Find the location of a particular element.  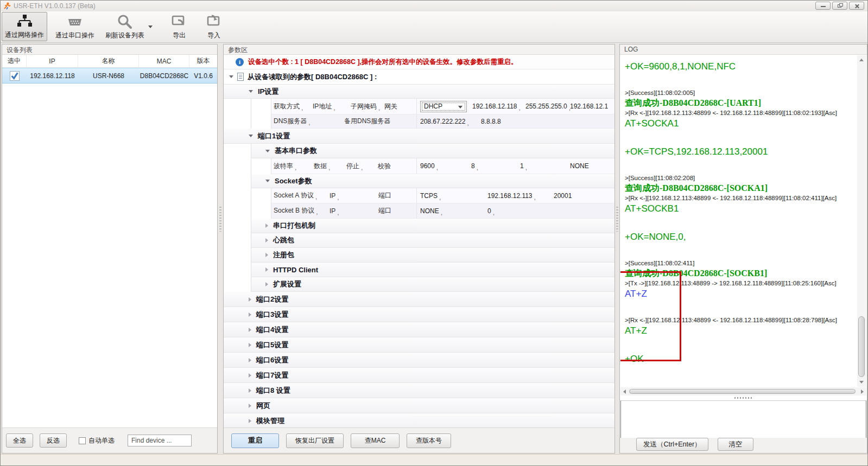

section-label: 注册包 is located at coordinates (283, 255).